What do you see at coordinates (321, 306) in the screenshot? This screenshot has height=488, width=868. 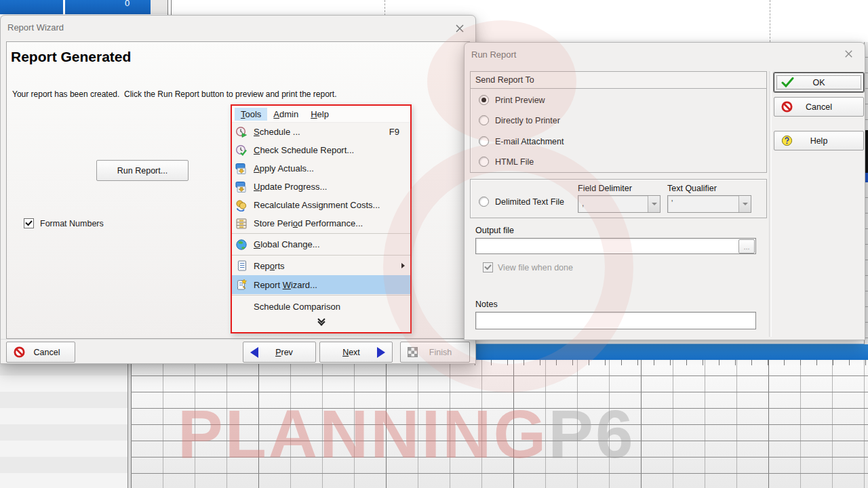 I see `menu-item-schedule-comparison: Schedule Comparison` at bounding box center [321, 306].